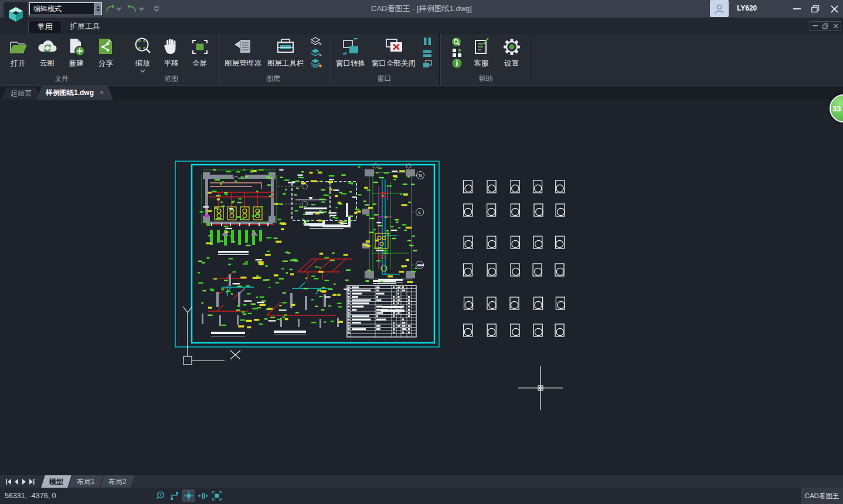  Describe the element at coordinates (62, 60) in the screenshot. I see `group-file: 打开 云图` at that location.